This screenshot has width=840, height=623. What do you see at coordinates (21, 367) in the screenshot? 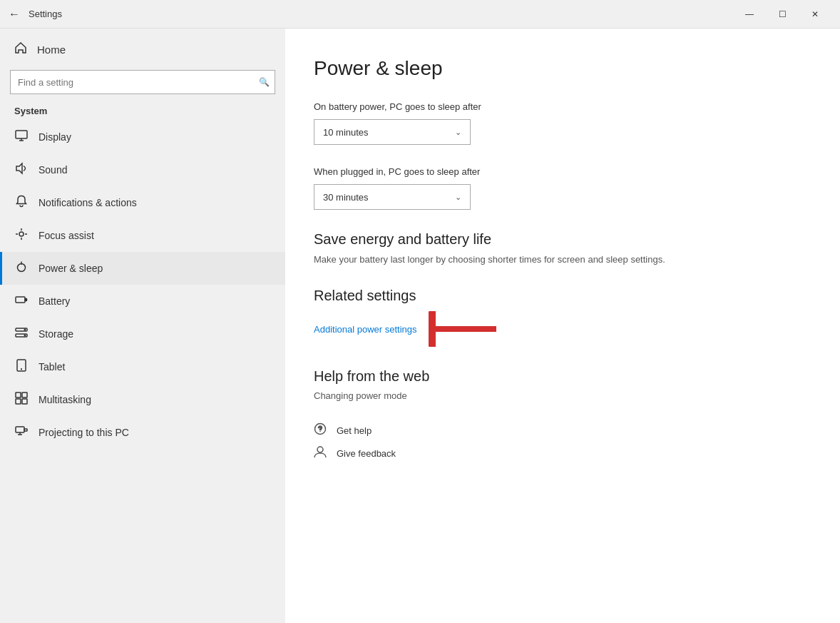
I see `tablet-icon` at bounding box center [21, 367].